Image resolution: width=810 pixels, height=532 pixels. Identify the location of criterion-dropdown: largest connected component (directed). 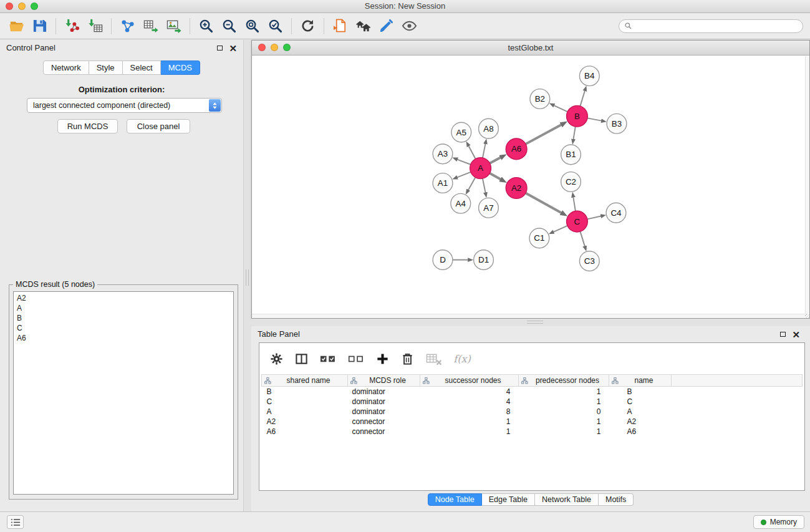
(125, 105).